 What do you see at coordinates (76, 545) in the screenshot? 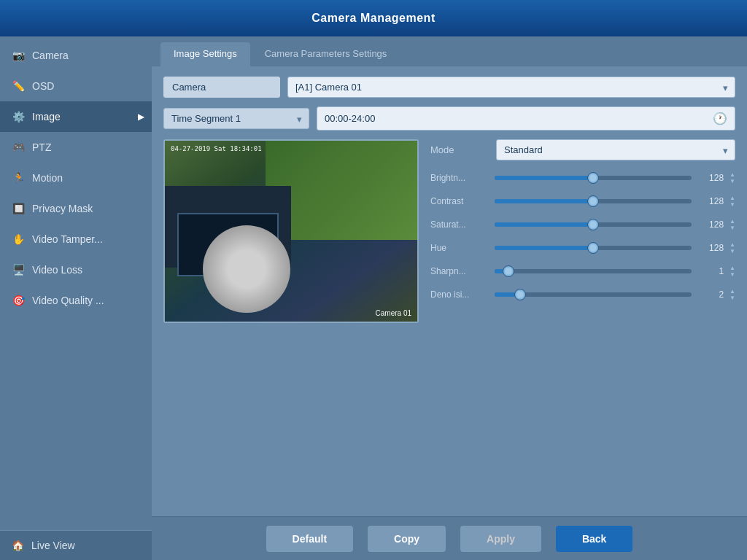
I see `sidebar-item-live-view: 🏠 Live View` at bounding box center [76, 545].